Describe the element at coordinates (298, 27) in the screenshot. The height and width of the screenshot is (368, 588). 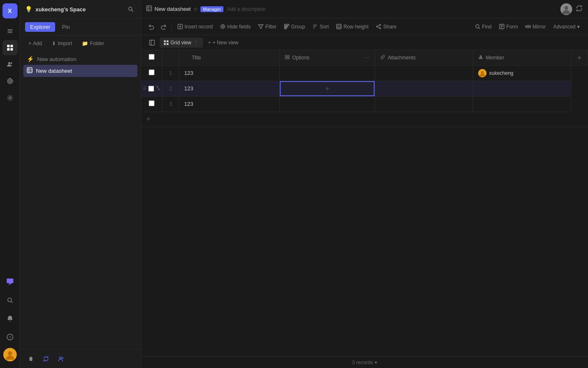
I see `group-label: Group` at that location.